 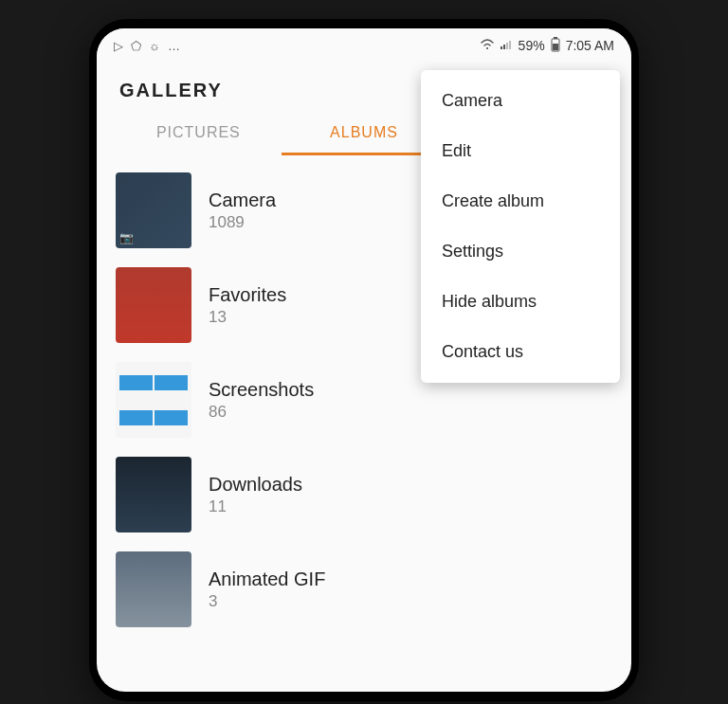 What do you see at coordinates (247, 317) in the screenshot?
I see `album-count: 13` at bounding box center [247, 317].